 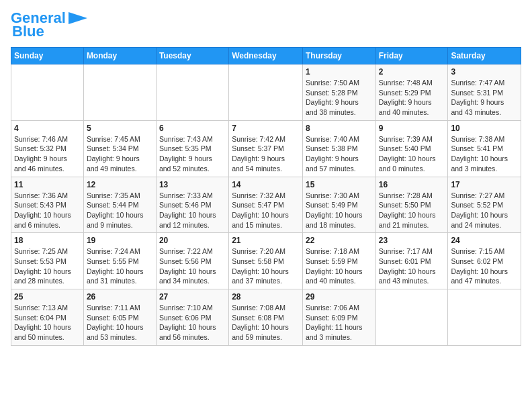 I want to click on logo: General Blue, so click(x=49, y=26).